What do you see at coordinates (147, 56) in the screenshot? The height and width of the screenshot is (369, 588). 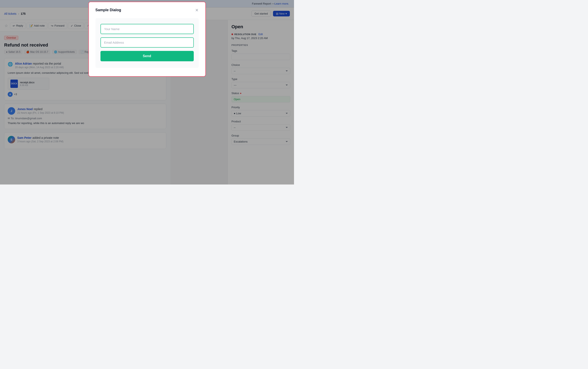 I see `send-button: Send` at bounding box center [147, 56].